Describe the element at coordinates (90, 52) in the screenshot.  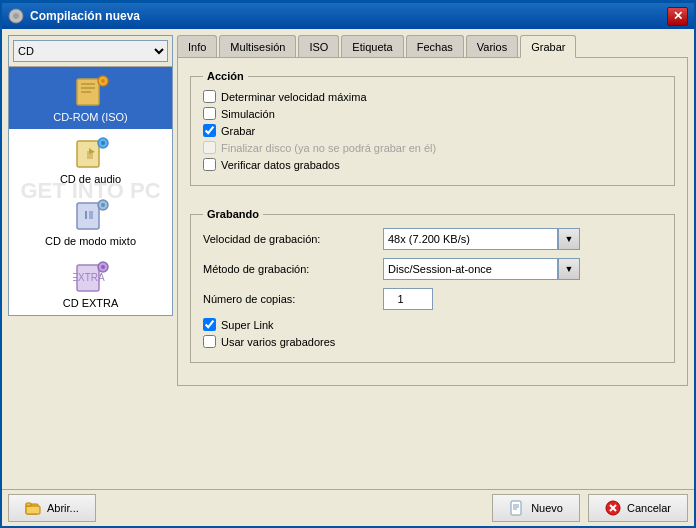
I see `cd-dropdown-container: CD` at that location.